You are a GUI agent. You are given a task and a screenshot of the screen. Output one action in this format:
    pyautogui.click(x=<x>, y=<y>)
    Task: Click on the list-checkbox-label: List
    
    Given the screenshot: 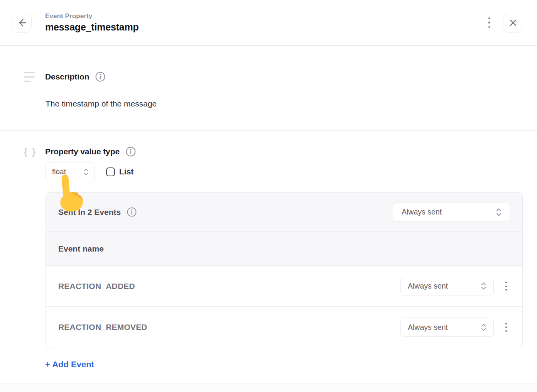 What is the action you would take?
    pyautogui.click(x=127, y=172)
    